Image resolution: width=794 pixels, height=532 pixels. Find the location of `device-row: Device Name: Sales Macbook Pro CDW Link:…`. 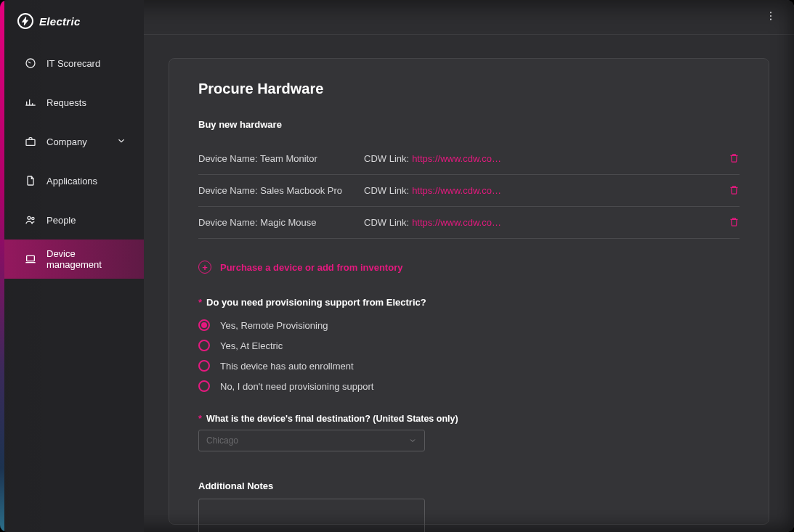

device-row: Device Name: Sales Macbook Pro CDW Link:… is located at coordinates (469, 191).